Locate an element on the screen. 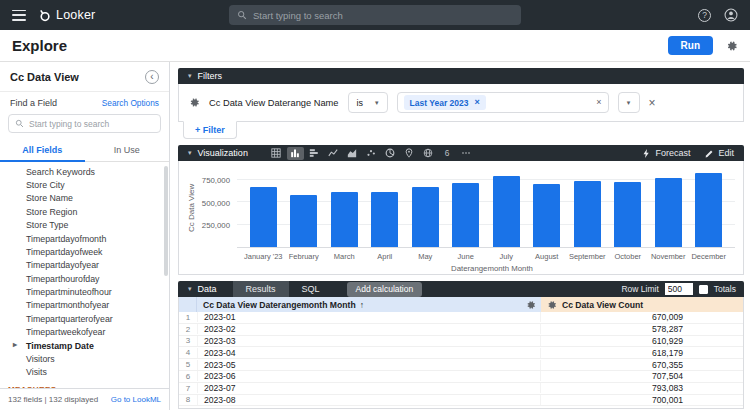 Image resolution: width=750 pixels, height=410 pixels. field-item-store-type: Store Type is located at coordinates (84, 226).